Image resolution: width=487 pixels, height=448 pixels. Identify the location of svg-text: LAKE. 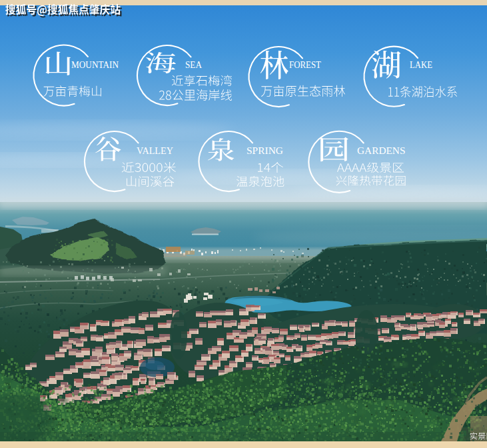
(421, 65).